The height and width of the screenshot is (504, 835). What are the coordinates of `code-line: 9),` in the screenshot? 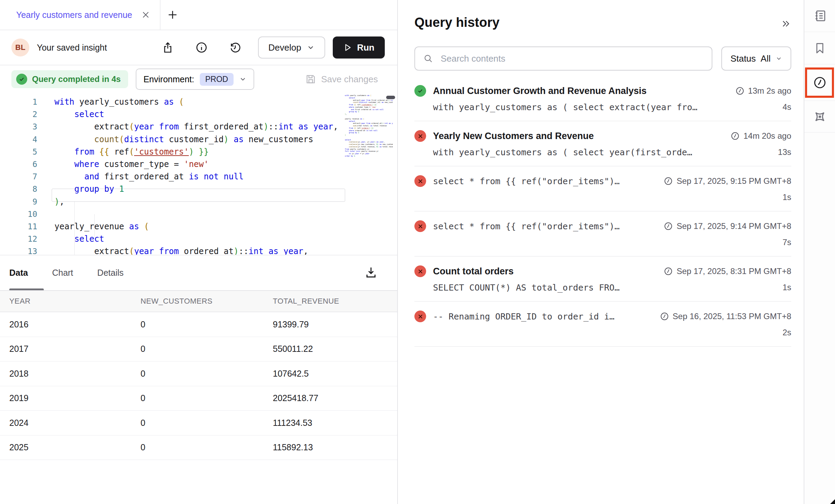 It's located at (198, 202).